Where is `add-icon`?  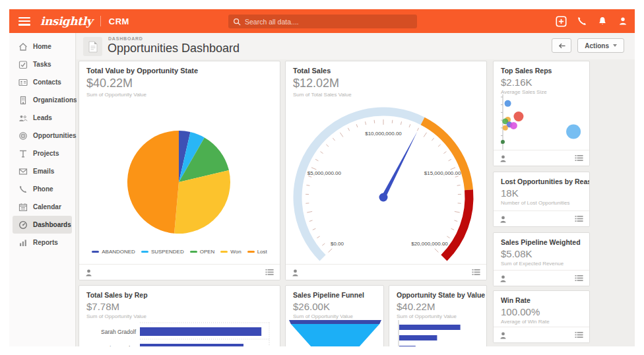 add-icon is located at coordinates (561, 21).